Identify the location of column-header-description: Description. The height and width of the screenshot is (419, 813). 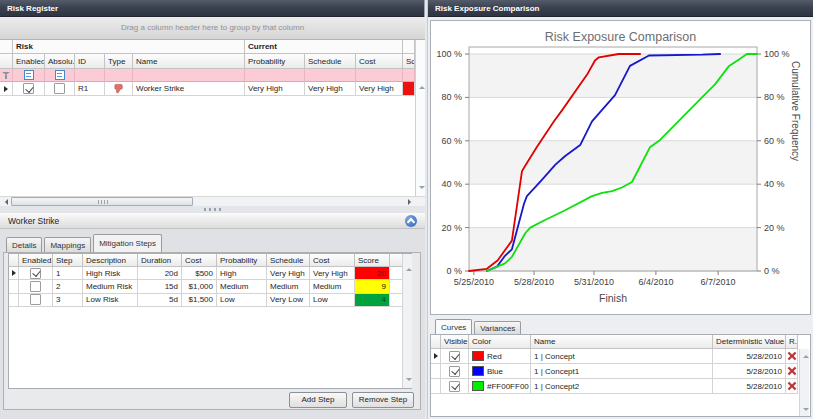
(110, 260).